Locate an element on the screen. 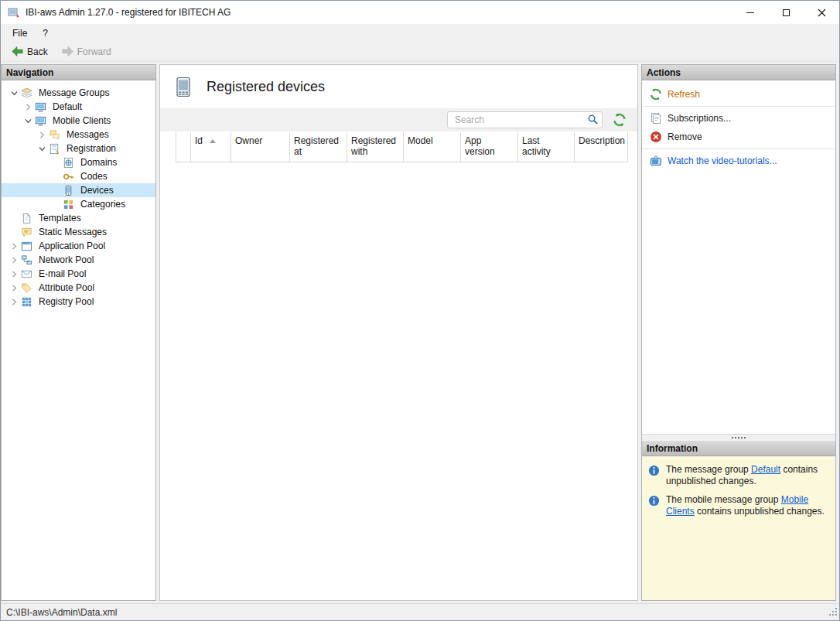 Image resolution: width=840 pixels, height=621 pixels. back-arrow-icon is located at coordinates (17, 51).